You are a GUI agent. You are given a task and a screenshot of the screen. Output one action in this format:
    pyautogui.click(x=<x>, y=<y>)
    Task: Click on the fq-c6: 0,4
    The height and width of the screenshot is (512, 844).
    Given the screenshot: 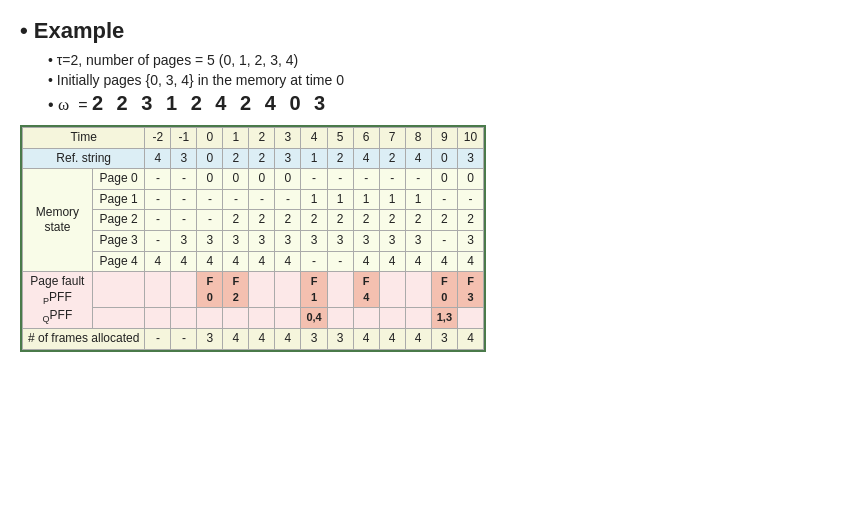 What is the action you would take?
    pyautogui.click(x=314, y=318)
    